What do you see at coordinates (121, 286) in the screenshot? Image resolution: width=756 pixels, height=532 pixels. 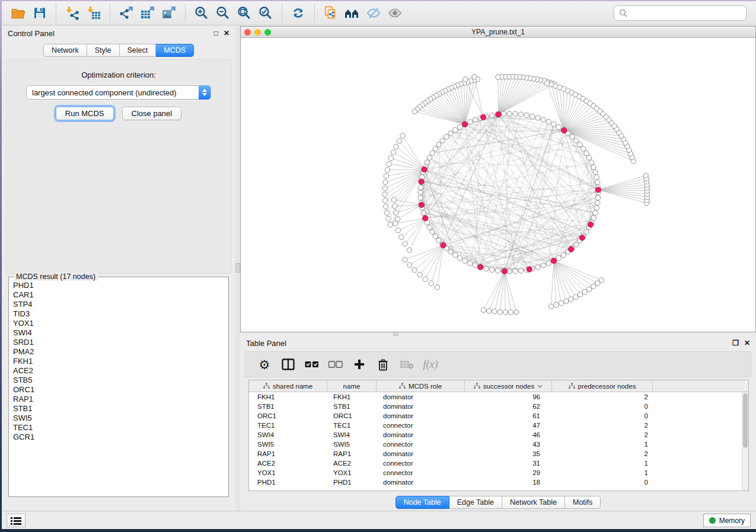 I see `mcds-node-item: PHD1` at bounding box center [121, 286].